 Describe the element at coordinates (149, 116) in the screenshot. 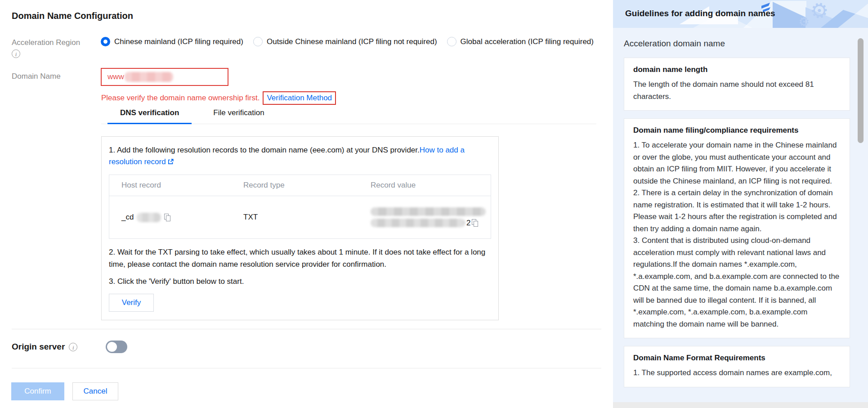

I see `tab-dns-verification: DNS verification` at that location.